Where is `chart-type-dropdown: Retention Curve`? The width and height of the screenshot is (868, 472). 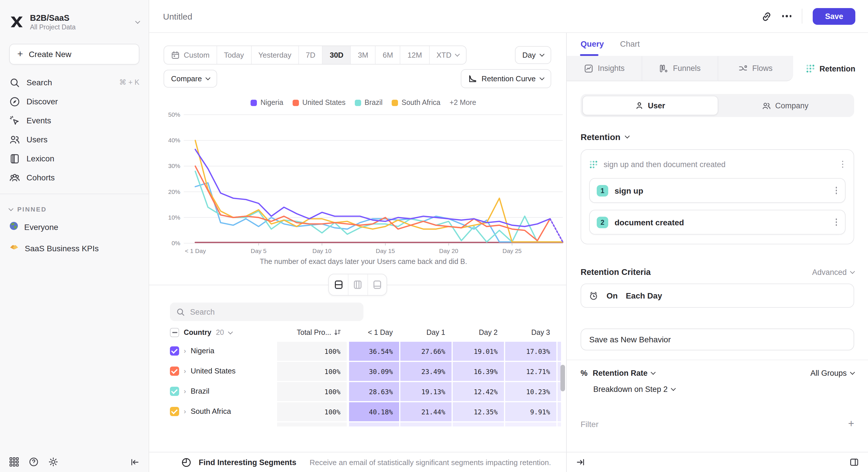 chart-type-dropdown: Retention Curve is located at coordinates (506, 79).